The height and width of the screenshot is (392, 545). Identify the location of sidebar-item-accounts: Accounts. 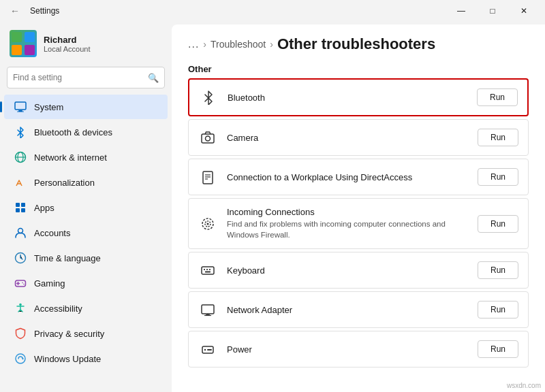
(86, 233).